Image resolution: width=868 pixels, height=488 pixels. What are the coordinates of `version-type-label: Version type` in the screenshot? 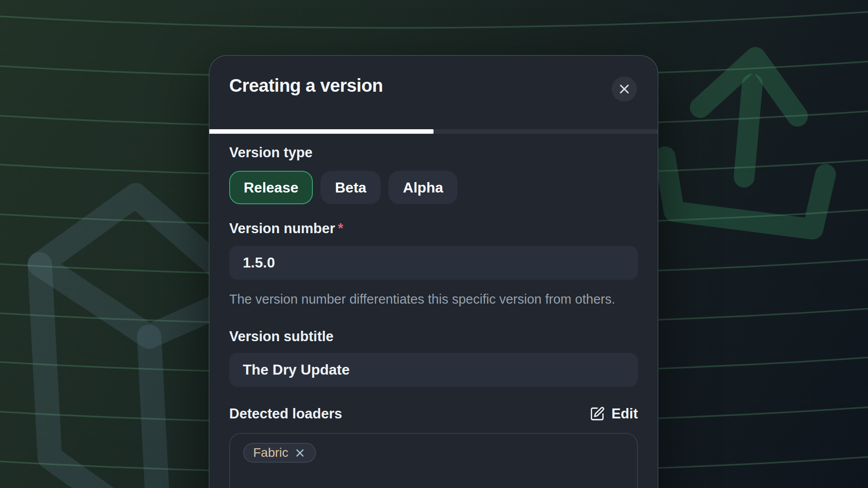 It's located at (434, 153).